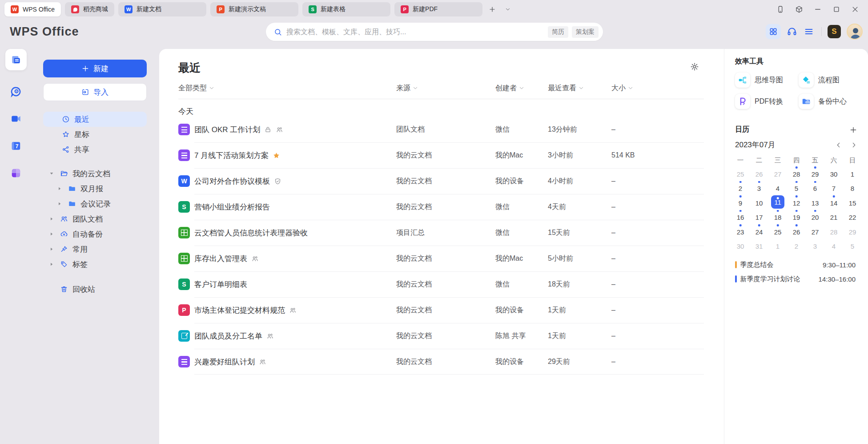  Describe the element at coordinates (434, 32) in the screenshot. I see `global-search: 简历策划案` at that location.